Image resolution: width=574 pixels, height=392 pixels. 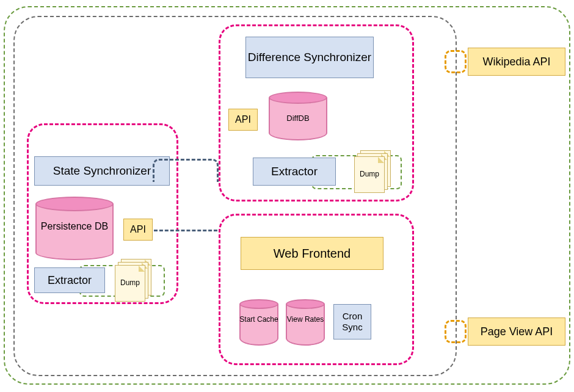 What do you see at coordinates (259, 322) in the screenshot?
I see `start-cache-cylinder: Start Cache` at bounding box center [259, 322].